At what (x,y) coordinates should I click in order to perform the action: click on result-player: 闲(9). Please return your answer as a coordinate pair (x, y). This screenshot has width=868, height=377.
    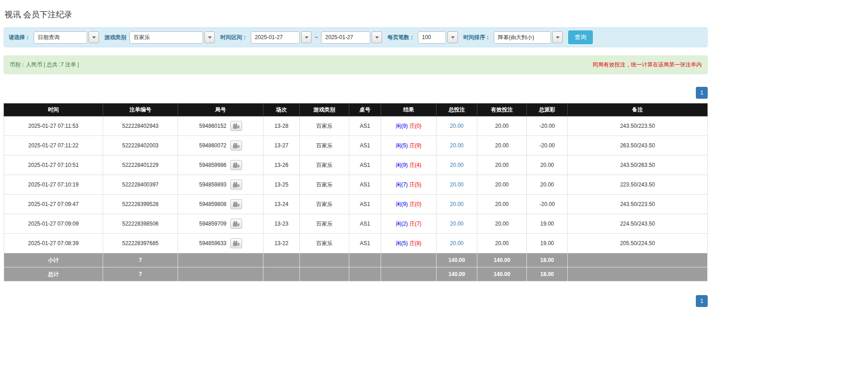
    Looking at the image, I should click on (402, 165).